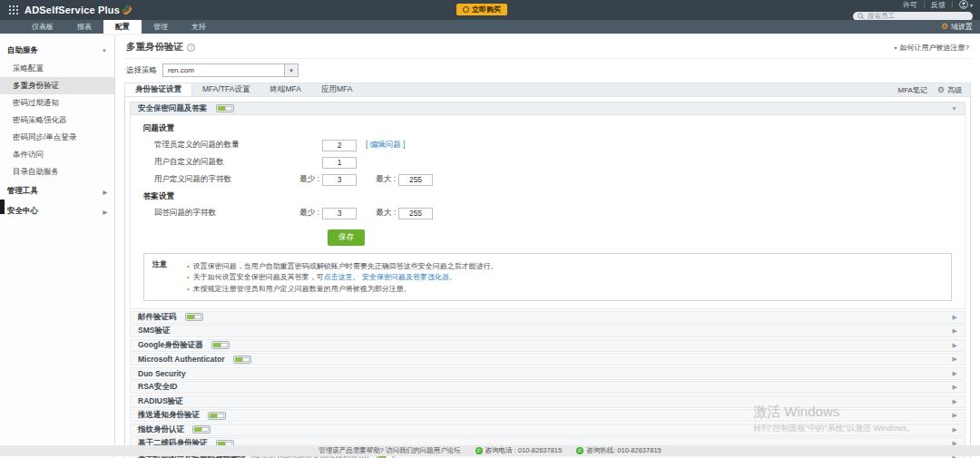  What do you see at coordinates (57, 172) in the screenshot?
I see `sidebar-item-directory-self-service: 目录自助服务` at bounding box center [57, 172].